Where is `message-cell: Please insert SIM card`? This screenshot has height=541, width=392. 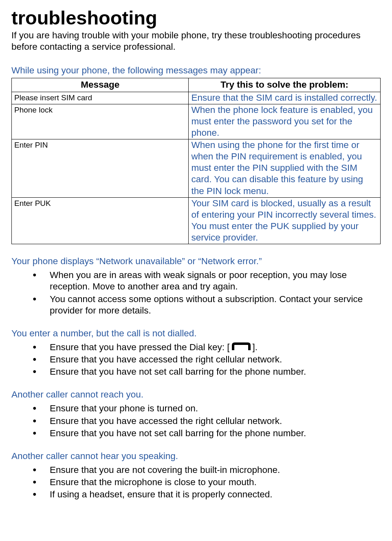 message-cell: Please insert SIM card is located at coordinates (100, 98).